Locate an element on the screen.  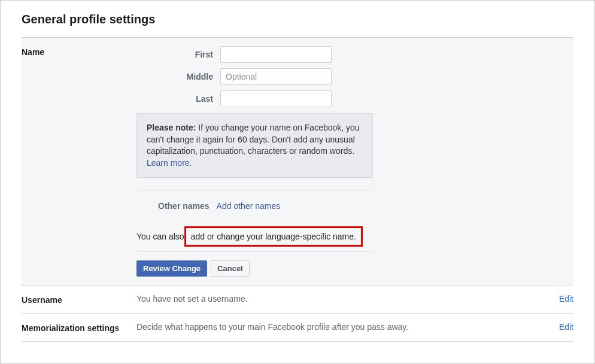
add-other-names-link: Add other names is located at coordinates (249, 206).